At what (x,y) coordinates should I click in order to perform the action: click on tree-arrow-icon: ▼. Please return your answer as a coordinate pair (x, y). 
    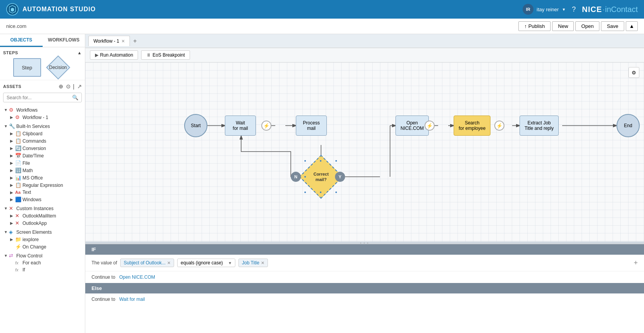
    Looking at the image, I should click on (6, 110).